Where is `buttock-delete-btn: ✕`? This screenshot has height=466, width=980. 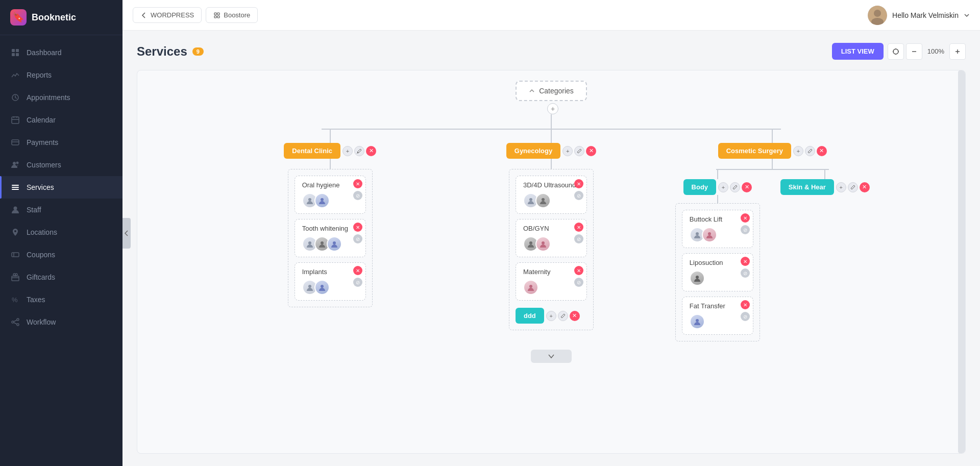
buttock-delete-btn: ✕ is located at coordinates (745, 218).